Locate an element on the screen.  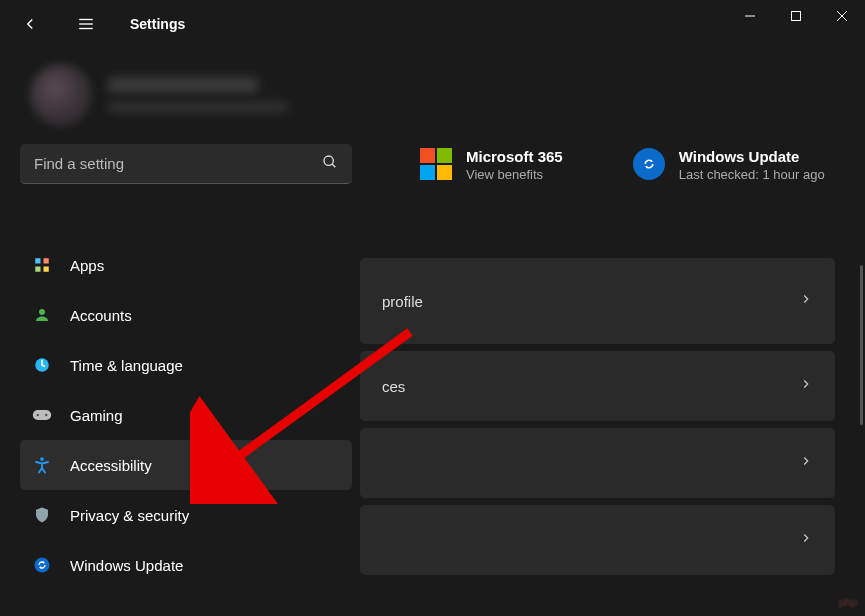
sidebar-item-accounts: Accounts is located at coordinates (186, 315).